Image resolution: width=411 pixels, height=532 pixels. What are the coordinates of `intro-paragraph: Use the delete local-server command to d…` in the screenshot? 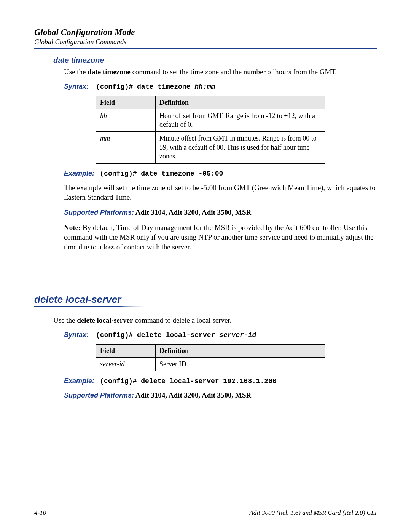 It's located at (215, 320).